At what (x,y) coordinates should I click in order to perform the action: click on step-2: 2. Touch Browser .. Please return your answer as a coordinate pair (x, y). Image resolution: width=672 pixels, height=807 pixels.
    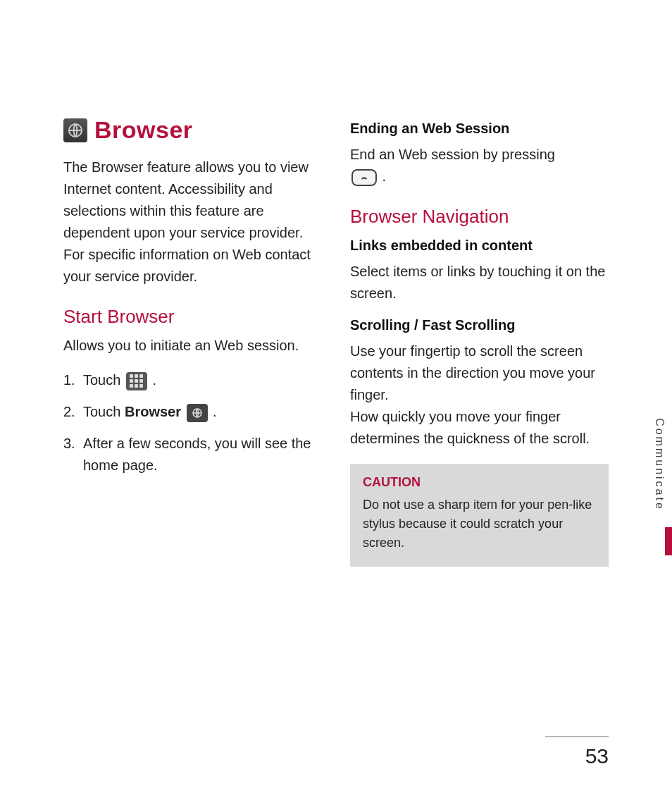
    Looking at the image, I should click on (193, 412).